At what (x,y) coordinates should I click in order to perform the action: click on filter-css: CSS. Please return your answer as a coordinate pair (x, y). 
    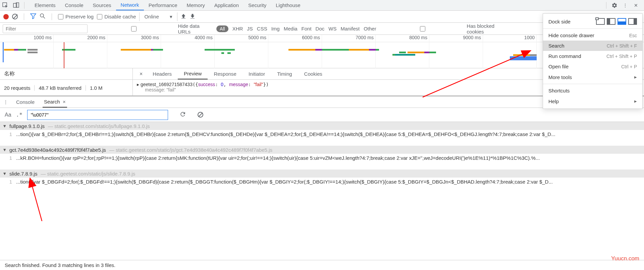
    Looking at the image, I should click on (262, 29).